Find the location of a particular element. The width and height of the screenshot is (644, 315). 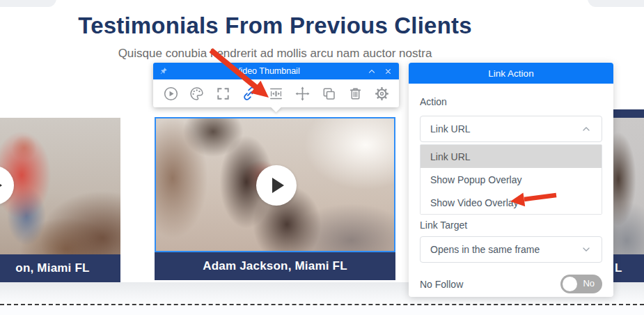

link-target-value: Opens in the same frame is located at coordinates (485, 249).